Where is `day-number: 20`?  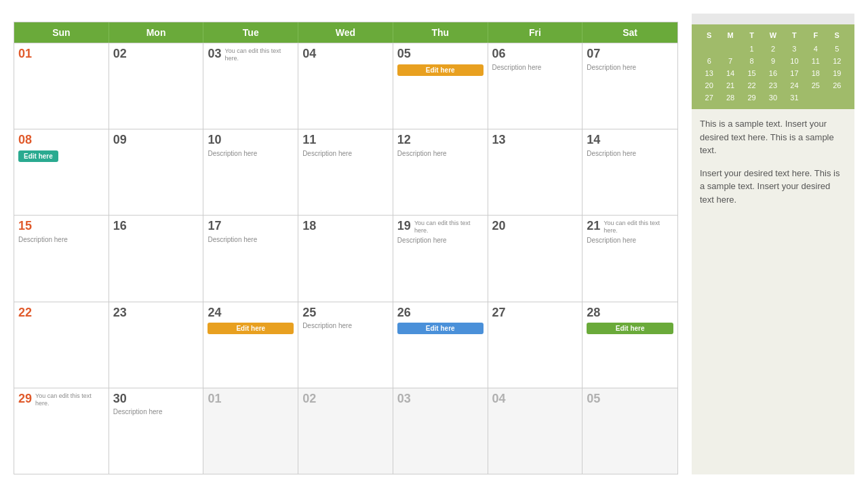 day-number: 20 is located at coordinates (499, 226).